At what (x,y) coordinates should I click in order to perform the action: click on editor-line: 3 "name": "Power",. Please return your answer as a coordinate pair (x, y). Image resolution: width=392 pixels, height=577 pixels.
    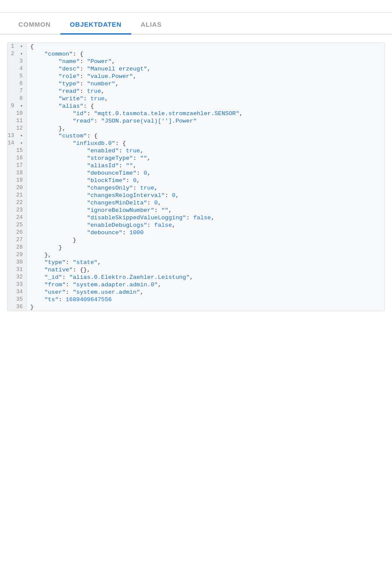
    Looking at the image, I should click on (196, 61).